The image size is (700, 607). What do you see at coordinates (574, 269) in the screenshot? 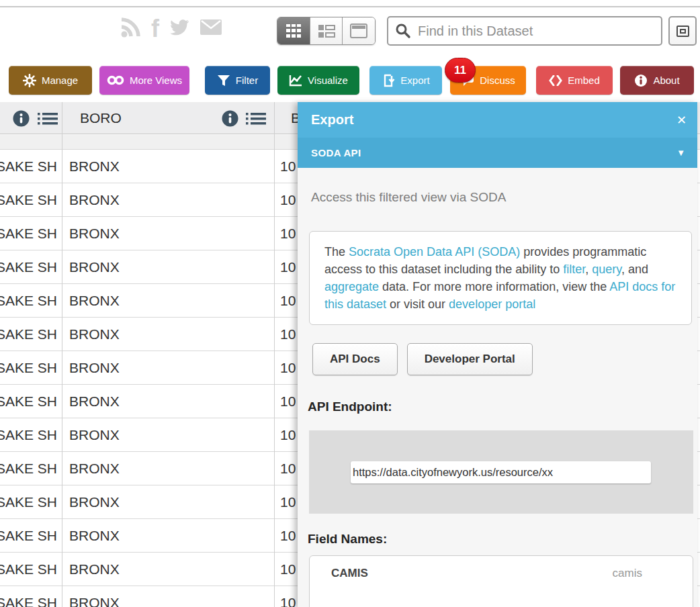
I see `filter-link: filter` at bounding box center [574, 269].